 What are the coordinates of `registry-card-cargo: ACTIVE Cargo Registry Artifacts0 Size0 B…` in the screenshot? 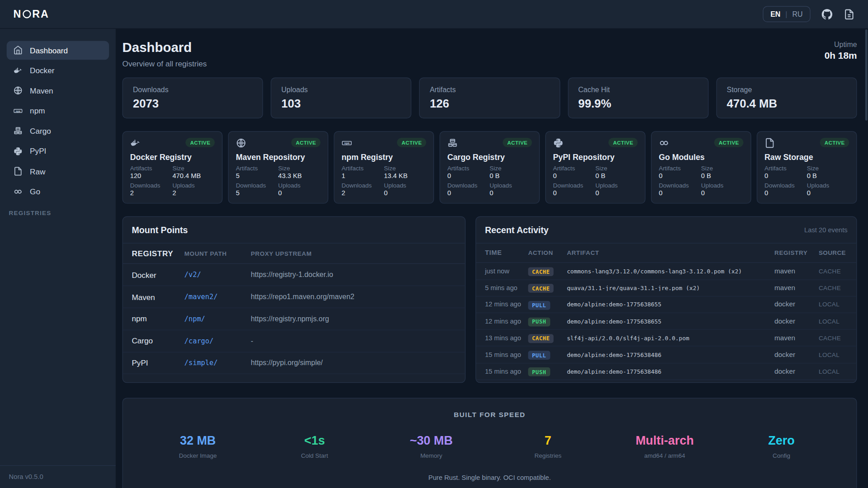 It's located at (490, 168).